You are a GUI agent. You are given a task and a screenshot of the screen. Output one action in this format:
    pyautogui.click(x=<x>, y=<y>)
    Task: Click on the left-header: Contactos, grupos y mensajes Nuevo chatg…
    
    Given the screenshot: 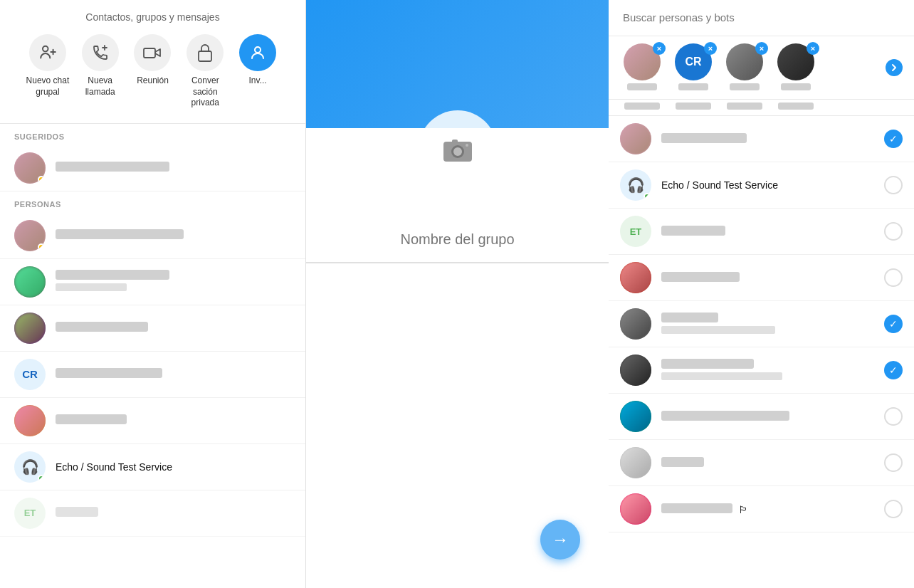 What is the action you would take?
    pyautogui.click(x=152, y=62)
    